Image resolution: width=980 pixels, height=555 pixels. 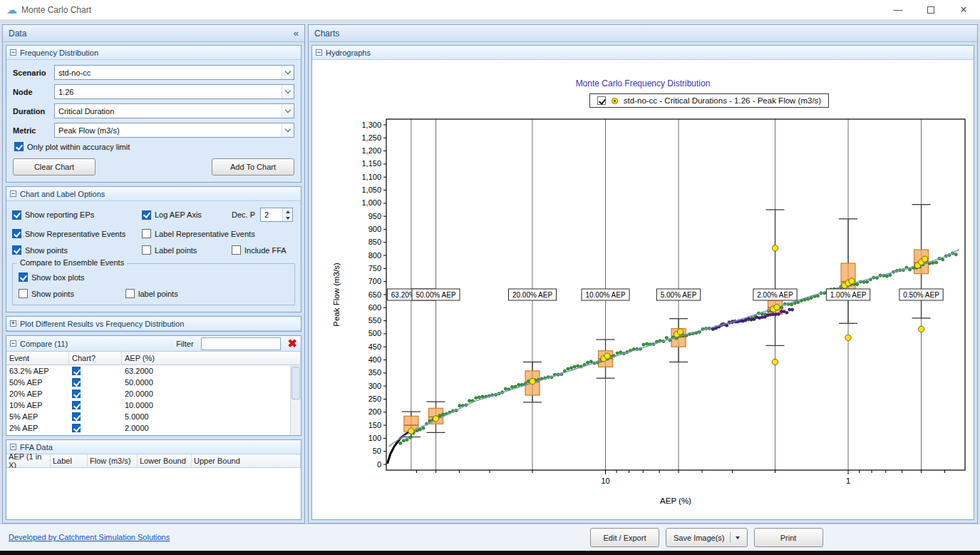 What do you see at coordinates (375, 372) in the screenshot?
I see `svg-text: 350` at bounding box center [375, 372].